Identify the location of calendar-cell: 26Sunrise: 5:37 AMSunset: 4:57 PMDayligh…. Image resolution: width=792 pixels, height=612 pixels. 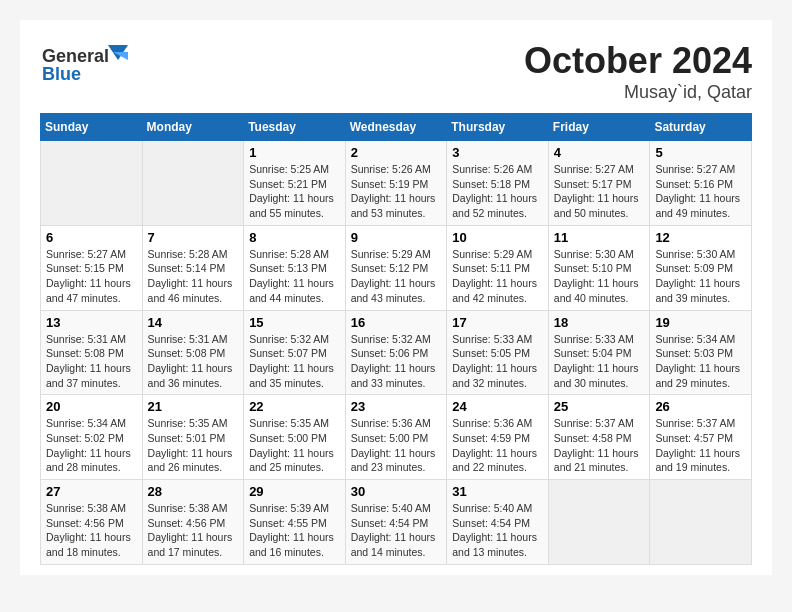
(701, 438).